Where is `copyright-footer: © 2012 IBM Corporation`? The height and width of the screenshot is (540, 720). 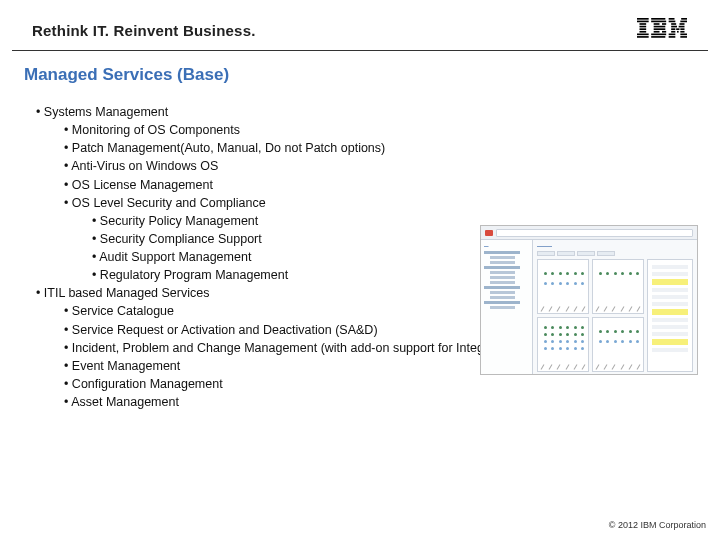 copyright-footer: © 2012 IBM Corporation is located at coordinates (658, 525).